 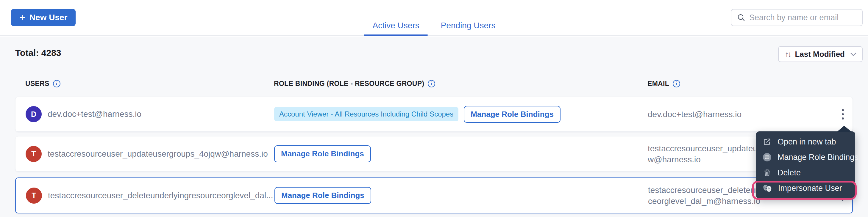 I want to click on menu-item-open-in-new-tab: Open in new tab, so click(x=806, y=142).